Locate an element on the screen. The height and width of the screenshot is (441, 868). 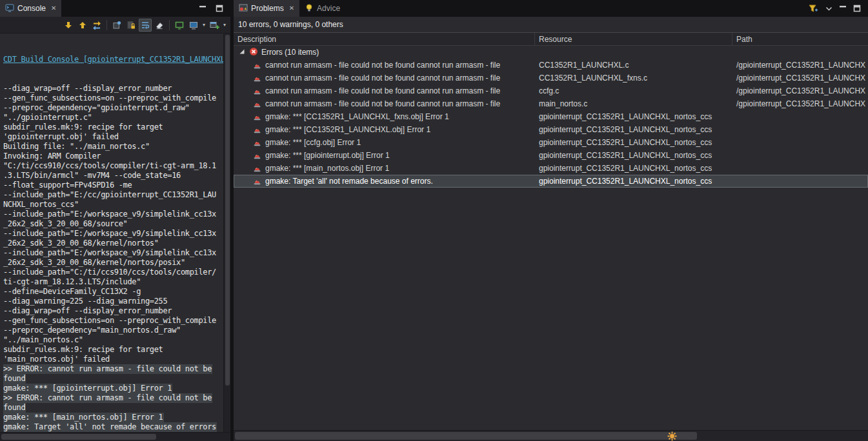
console-line: _26x2_sdk_3_20_00_68/source" is located at coordinates (114, 224).